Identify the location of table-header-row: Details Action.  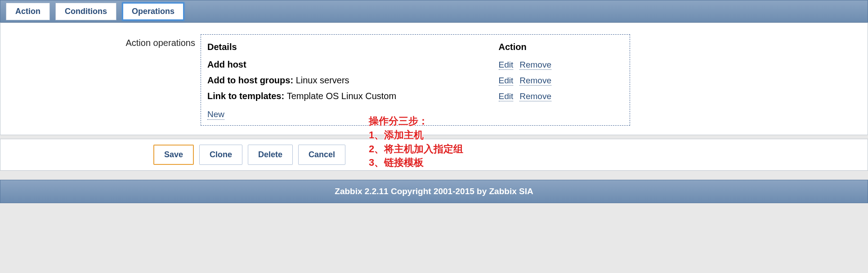
(416, 49).